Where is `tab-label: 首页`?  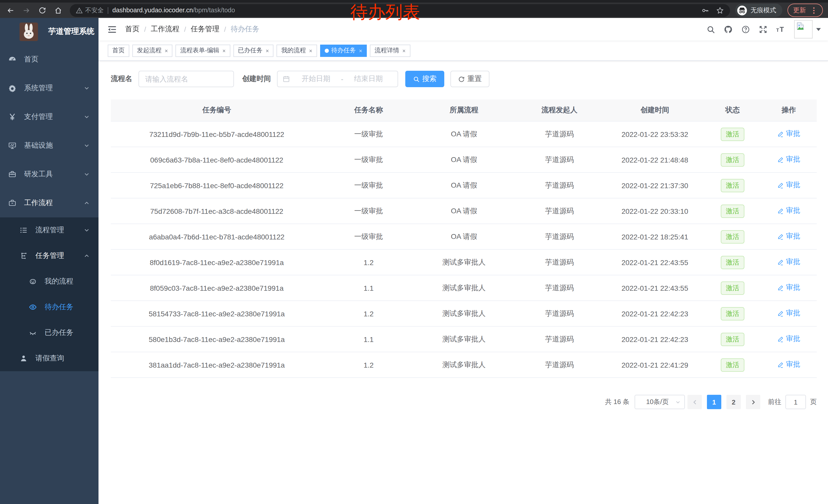
tab-label: 首页 is located at coordinates (118, 50).